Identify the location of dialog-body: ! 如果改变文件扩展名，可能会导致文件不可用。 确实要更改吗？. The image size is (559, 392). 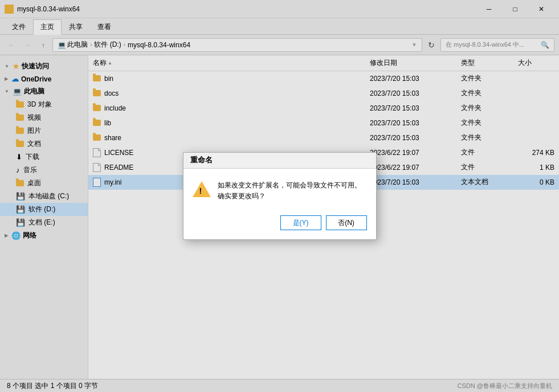
(280, 190).